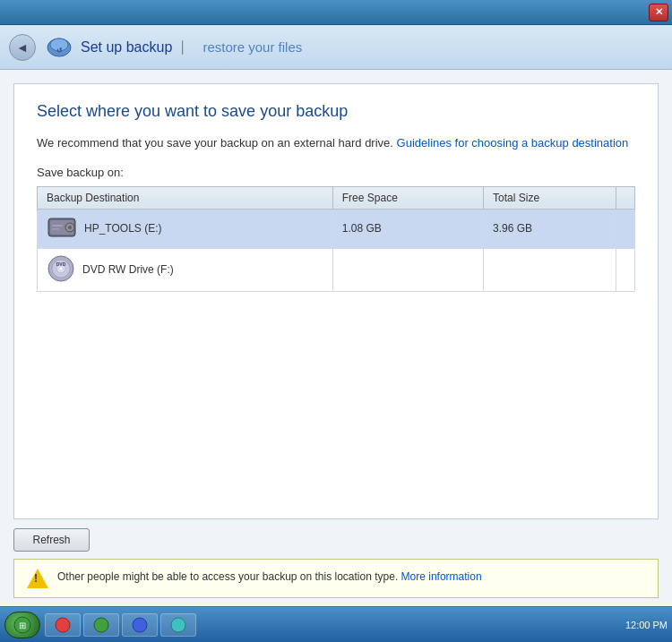 The width and height of the screenshot is (672, 642). Describe the element at coordinates (61, 270) in the screenshot. I see `dvd-icon: DVD` at that location.